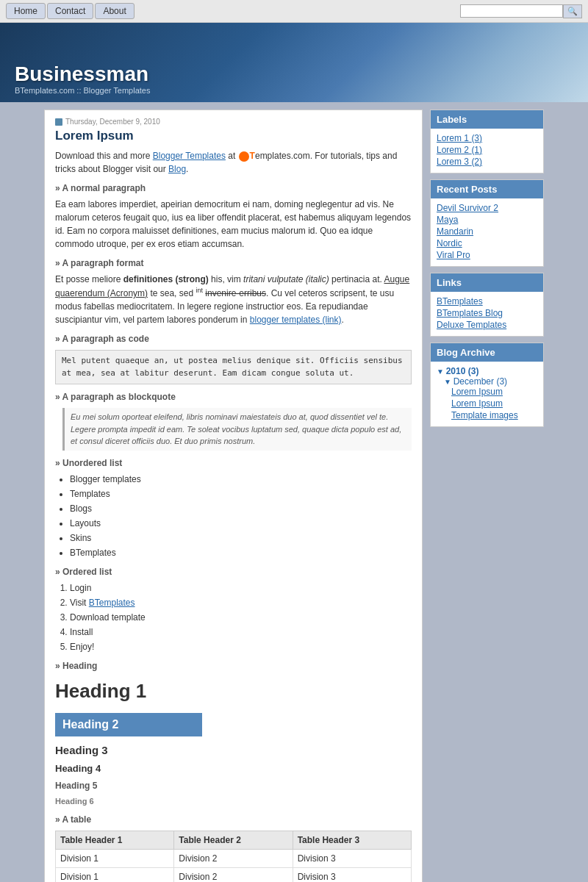  I want to click on links-widget-title: Links, so click(487, 282).